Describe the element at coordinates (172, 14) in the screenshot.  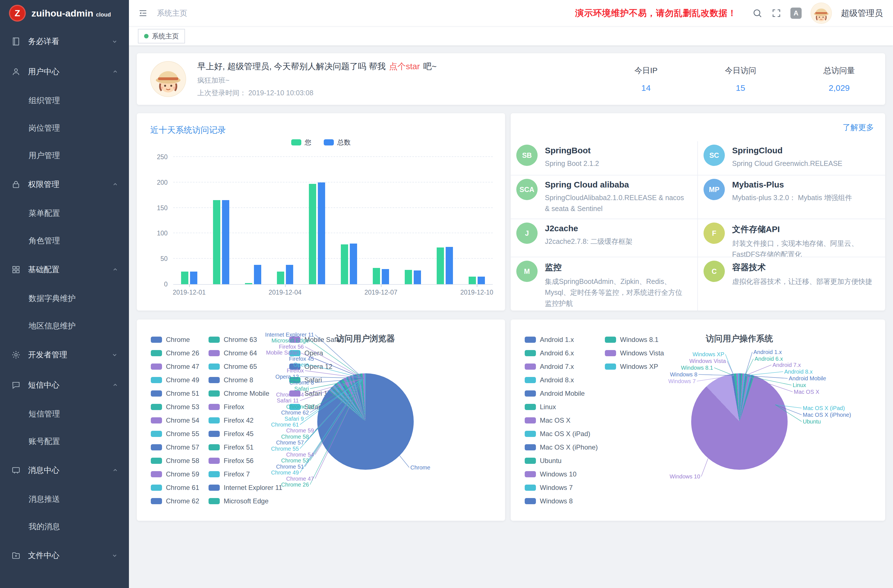
I see `breadcrumb: 系统主页` at that location.